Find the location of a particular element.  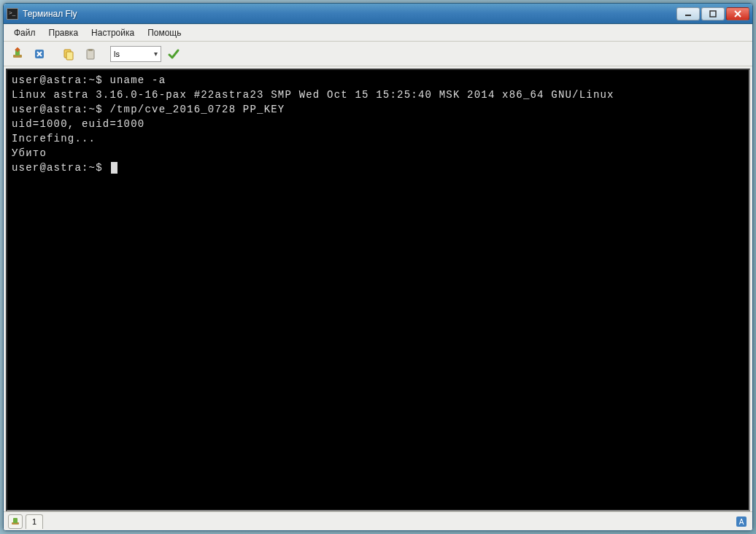

command-combo: ls is located at coordinates (136, 54).